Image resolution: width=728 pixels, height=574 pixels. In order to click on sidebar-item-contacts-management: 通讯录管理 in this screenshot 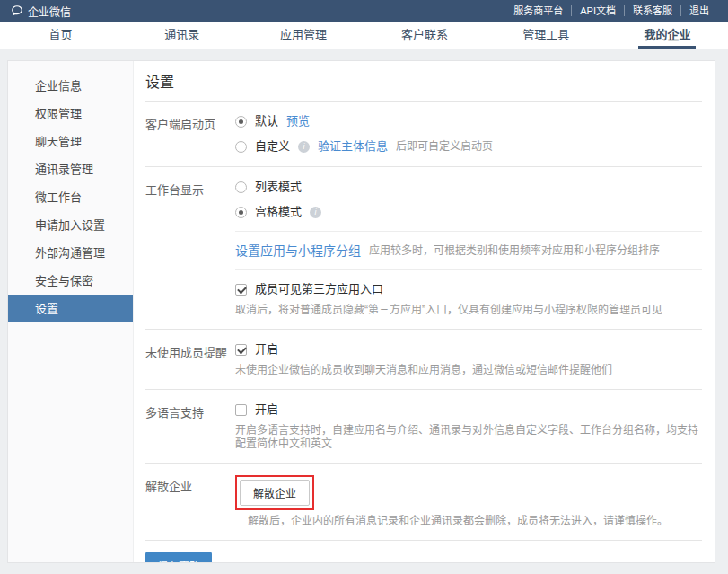, I will do `click(70, 169)`.